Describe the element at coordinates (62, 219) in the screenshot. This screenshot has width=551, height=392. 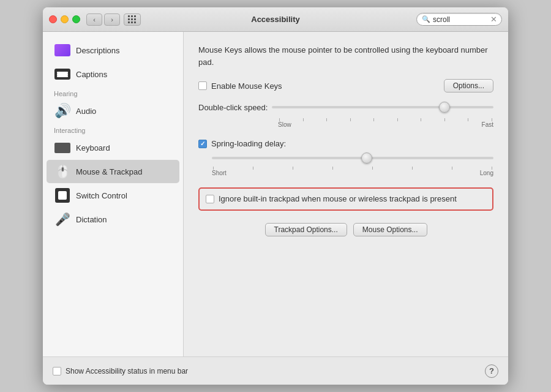
I see `dictation-icon: 🎤` at that location.